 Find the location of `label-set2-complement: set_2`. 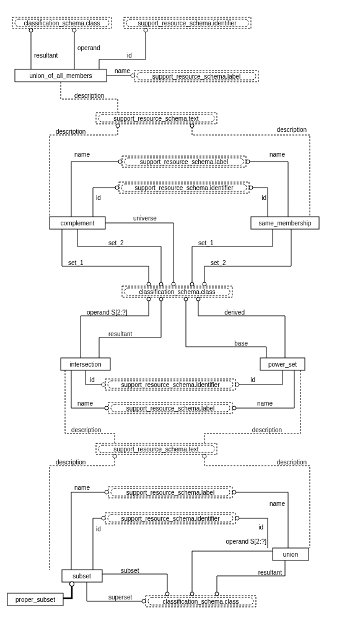

label-set2-complement: set_2 is located at coordinates (116, 243).